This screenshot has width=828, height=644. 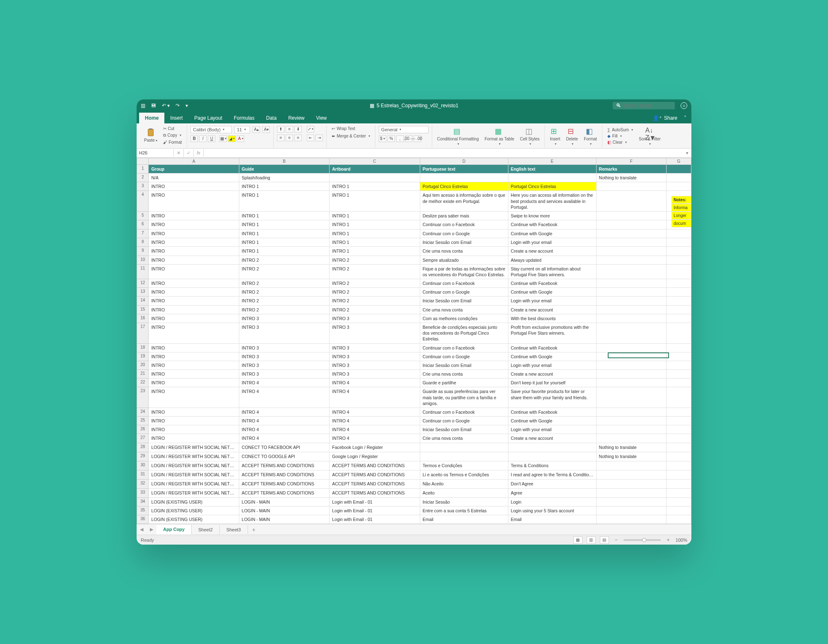 What do you see at coordinates (464, 484) in the screenshot?
I see `cell: Não Aceito` at bounding box center [464, 484].